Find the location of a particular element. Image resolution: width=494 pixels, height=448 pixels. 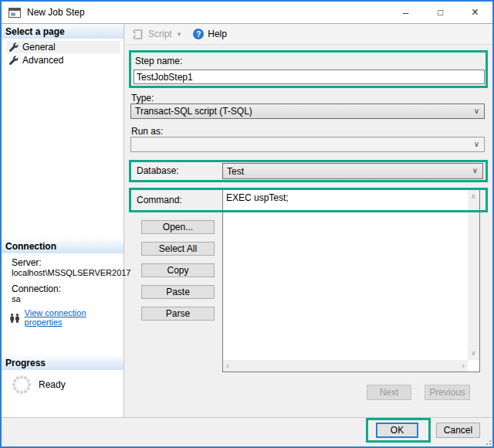

dialog-toolbar: Script ▾ ? Help is located at coordinates (309, 34).